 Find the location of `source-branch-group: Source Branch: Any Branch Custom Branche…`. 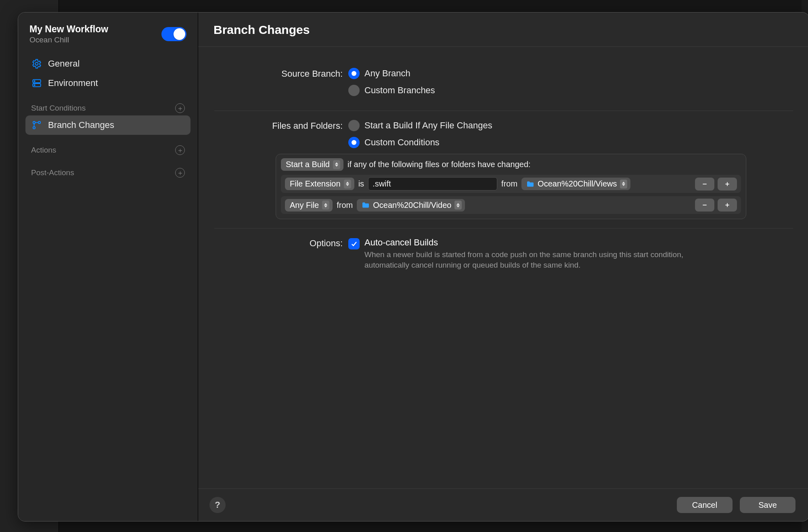

source-branch-group: Source Branch: Any Branch Custom Branche… is located at coordinates (504, 85).